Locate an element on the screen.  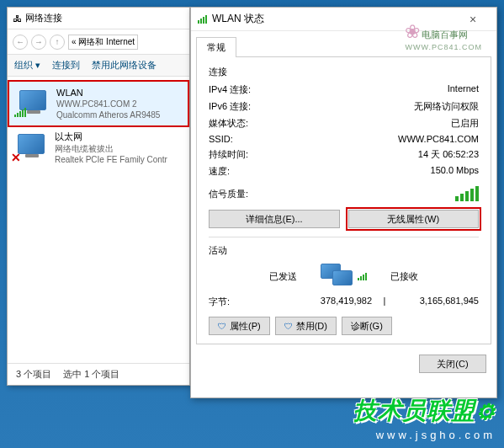
breadcrumb: « 网络和 Internet is located at coordinates (103, 42).